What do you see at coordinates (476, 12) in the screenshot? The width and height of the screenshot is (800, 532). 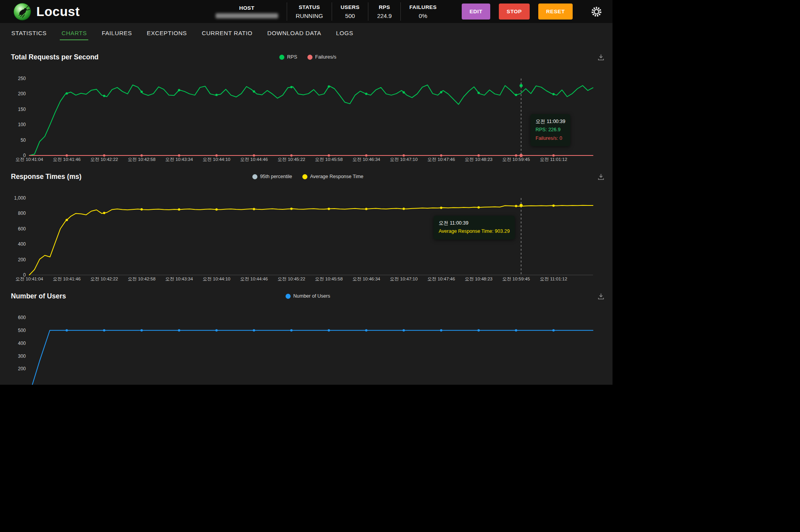 I see `edit-button: EDIT` at bounding box center [476, 12].